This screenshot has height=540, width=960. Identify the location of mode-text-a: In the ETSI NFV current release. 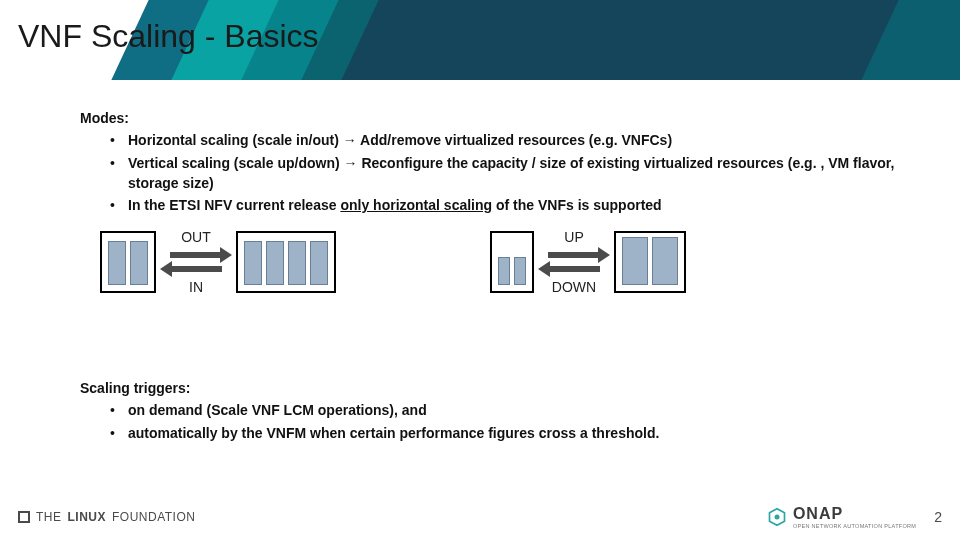
(234, 205).